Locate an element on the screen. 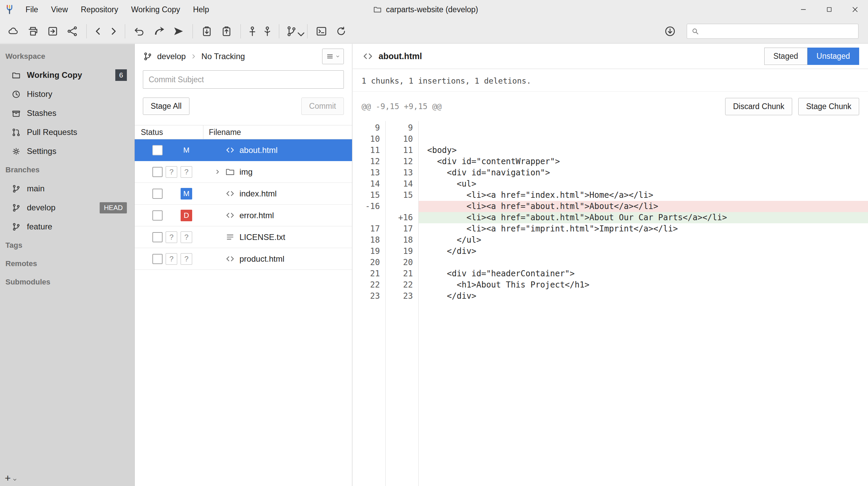 Image resolution: width=868 pixels, height=486 pixels. tracking-status: No Tracking is located at coordinates (223, 56).